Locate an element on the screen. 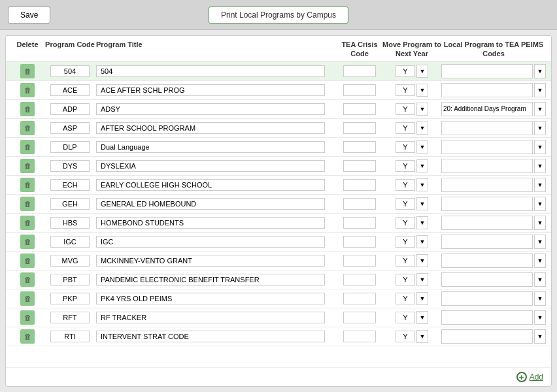 The width and height of the screenshot is (557, 392). delete-button-3: 🗑 is located at coordinates (27, 128).